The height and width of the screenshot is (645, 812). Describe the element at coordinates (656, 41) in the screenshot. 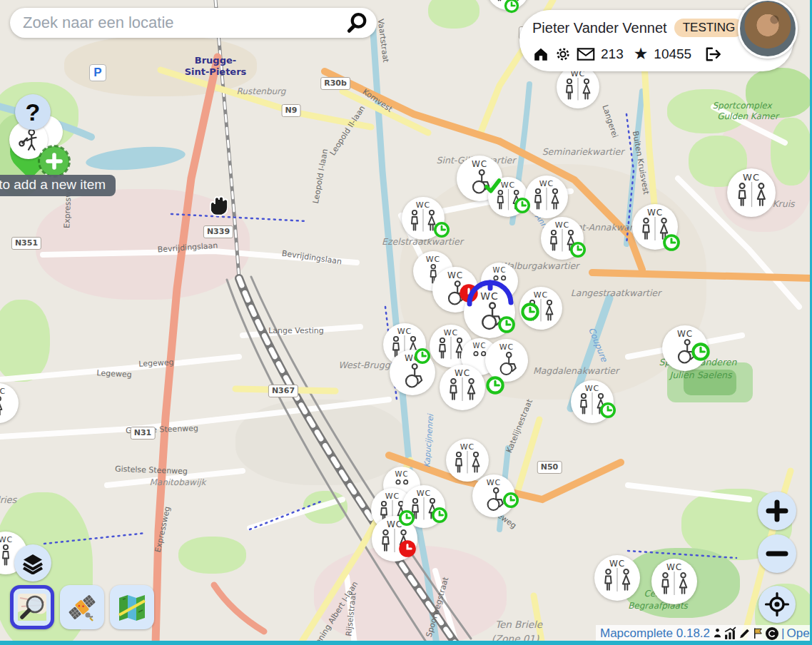

I see `user-panel: Pieter Vander Vennet TESTING 213 ★` at that location.